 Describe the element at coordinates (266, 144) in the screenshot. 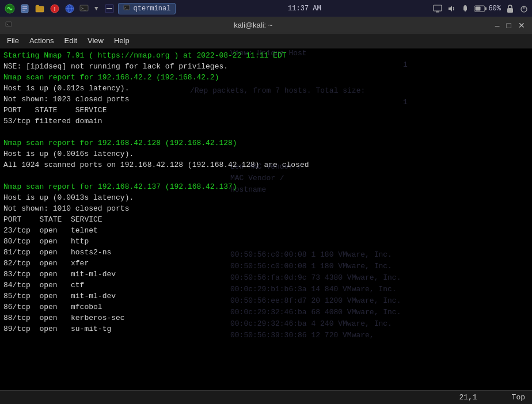

I see `terminal-line: Nmap scan report for 192.168.42.128 (192…` at that location.